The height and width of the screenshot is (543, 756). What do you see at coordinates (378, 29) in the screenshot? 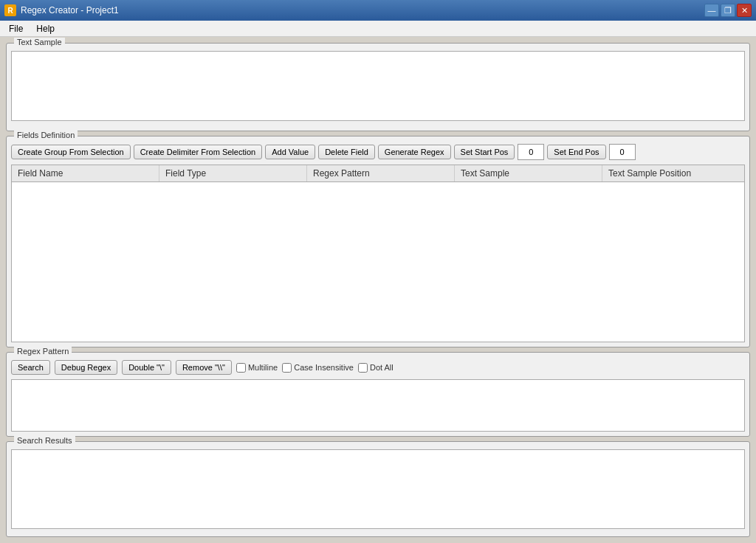
I see `menu-bar: File Help` at bounding box center [378, 29].